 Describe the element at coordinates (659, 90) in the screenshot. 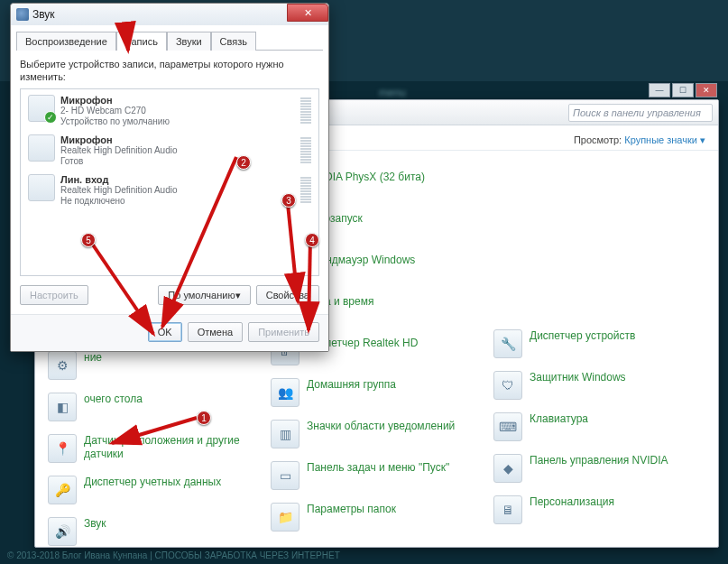

I see `minimize-button: —` at that location.